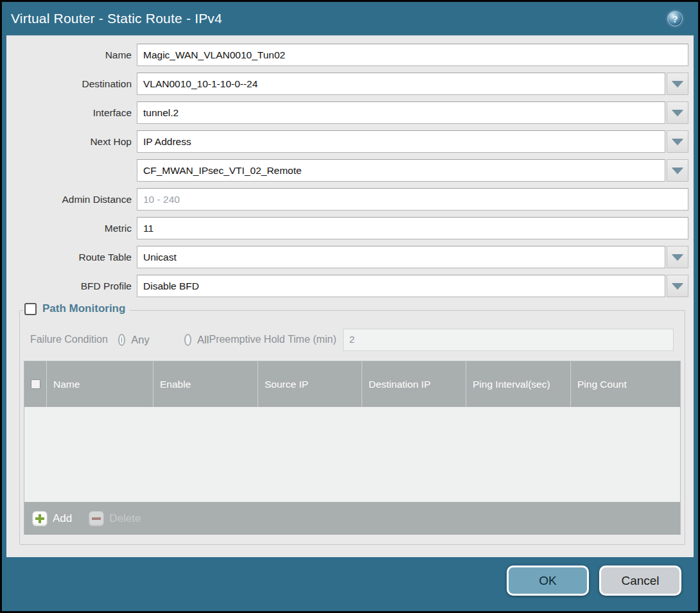 The width and height of the screenshot is (700, 613). What do you see at coordinates (678, 286) in the screenshot?
I see `bfd-profile-dropdown-button` at bounding box center [678, 286].